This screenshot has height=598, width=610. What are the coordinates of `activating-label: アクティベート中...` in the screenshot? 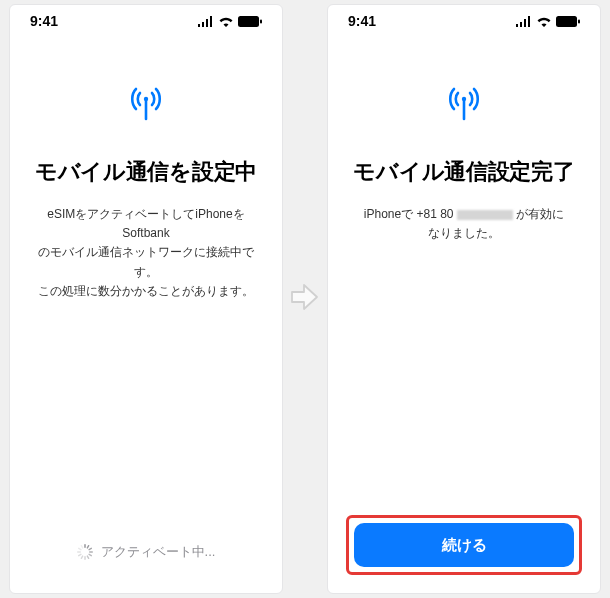 It's located at (158, 552).